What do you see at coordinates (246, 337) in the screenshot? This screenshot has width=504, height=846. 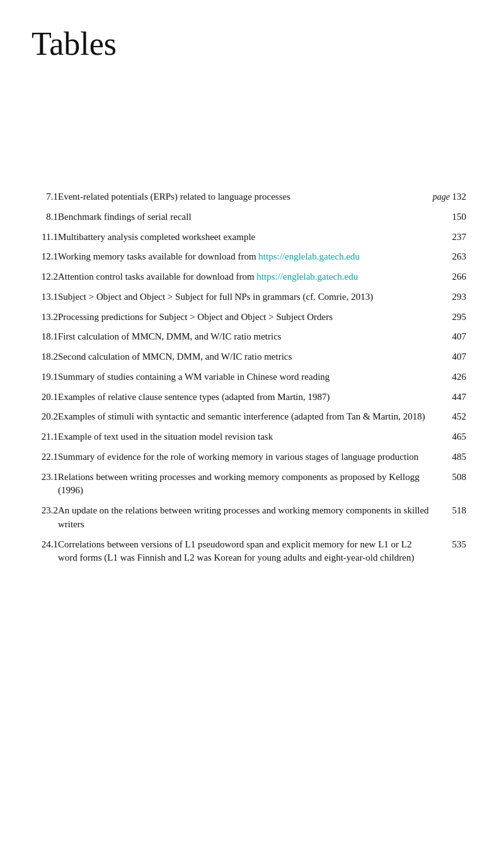 I see `entry-description: First calculation of MMCN, DMM, and W/IC…` at bounding box center [246, 337].